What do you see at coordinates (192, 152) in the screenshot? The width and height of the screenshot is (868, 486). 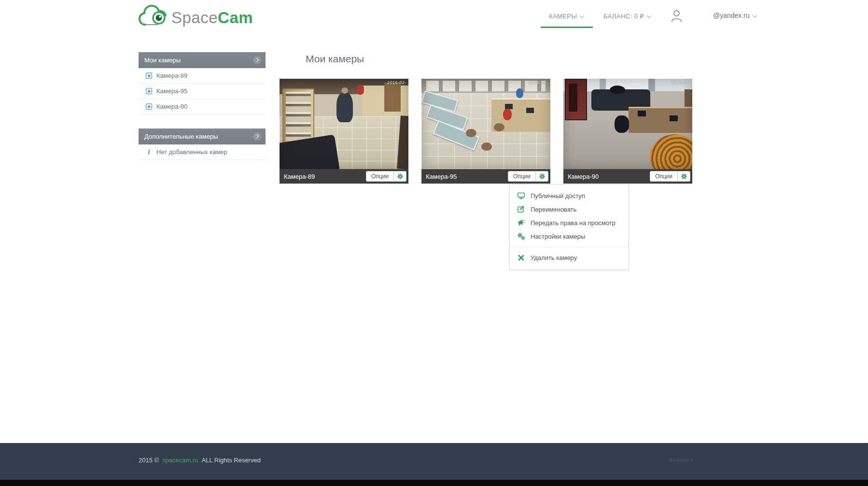 I see `sidebar-note-label: Нет добавленных камер` at bounding box center [192, 152].